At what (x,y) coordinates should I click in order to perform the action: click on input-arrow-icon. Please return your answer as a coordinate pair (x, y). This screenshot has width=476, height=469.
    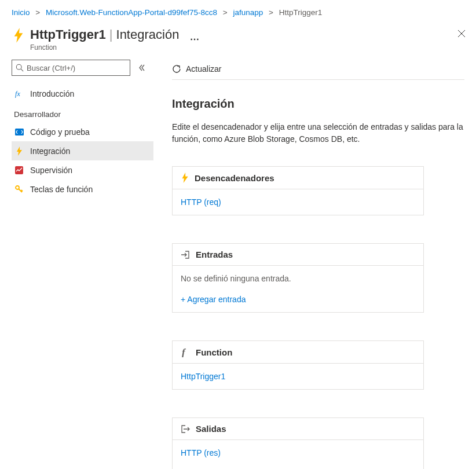
    Looking at the image, I should click on (185, 255).